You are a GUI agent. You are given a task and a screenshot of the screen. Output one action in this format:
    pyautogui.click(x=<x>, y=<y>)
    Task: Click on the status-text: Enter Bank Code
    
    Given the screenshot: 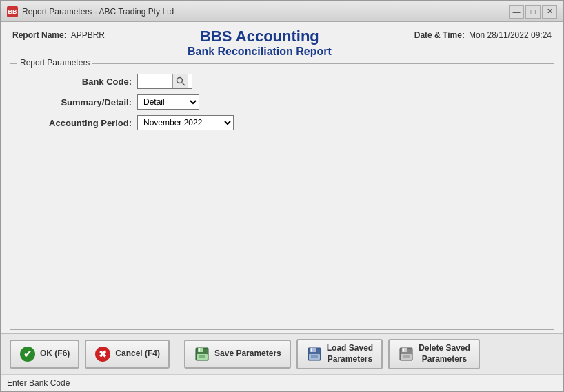 What is the action you would take?
    pyautogui.click(x=39, y=383)
    